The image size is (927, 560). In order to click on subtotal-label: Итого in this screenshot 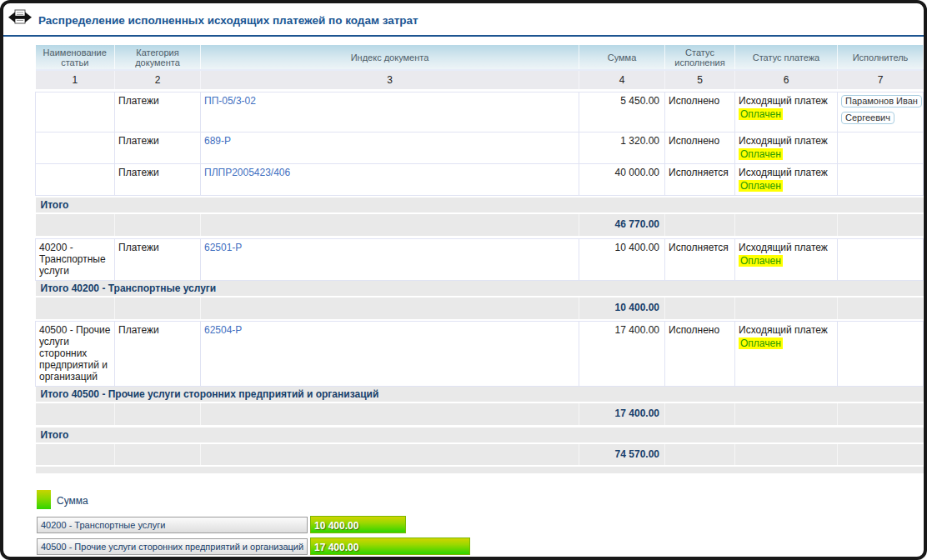, I will do `click(480, 205)`.